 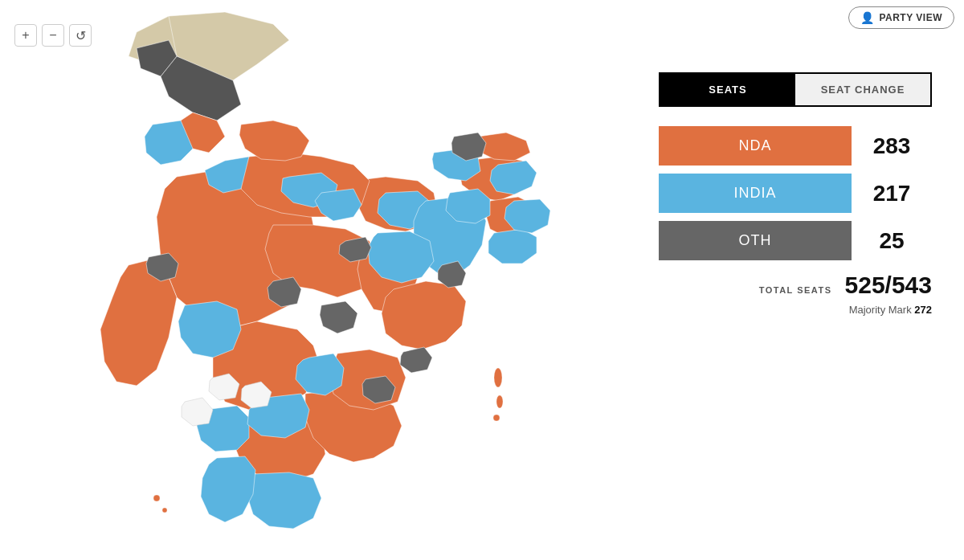 I want to click on nda-row: NDA 283, so click(x=795, y=146).